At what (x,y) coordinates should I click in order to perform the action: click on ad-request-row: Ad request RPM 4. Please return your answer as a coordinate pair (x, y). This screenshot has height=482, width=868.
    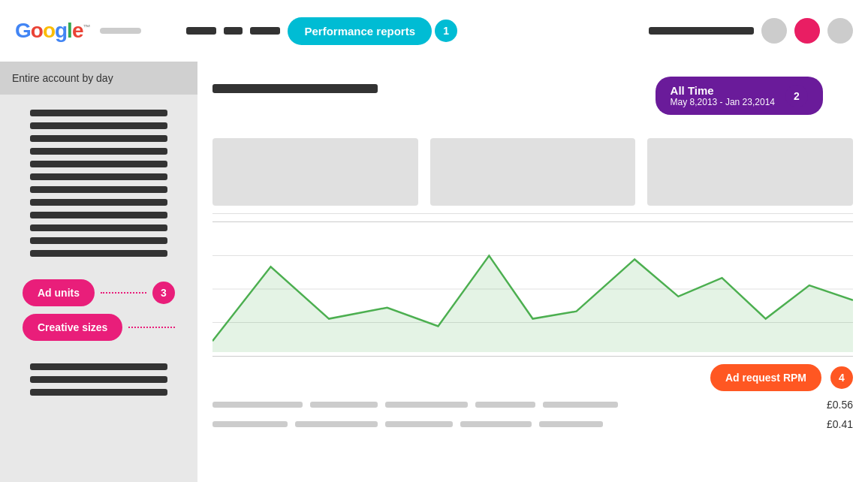
    Looking at the image, I should click on (533, 378).